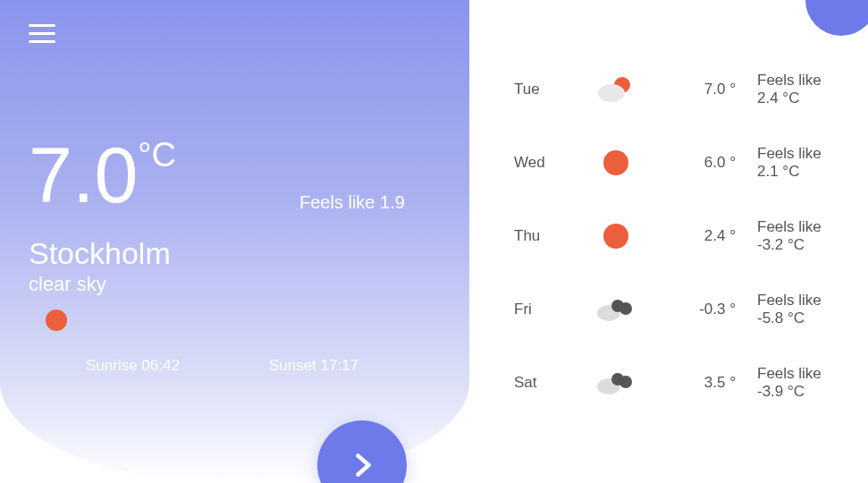 The height and width of the screenshot is (483, 868). I want to click on forecast-row: Thu 2.4 ° Feels like -3.2 °C, so click(680, 236).